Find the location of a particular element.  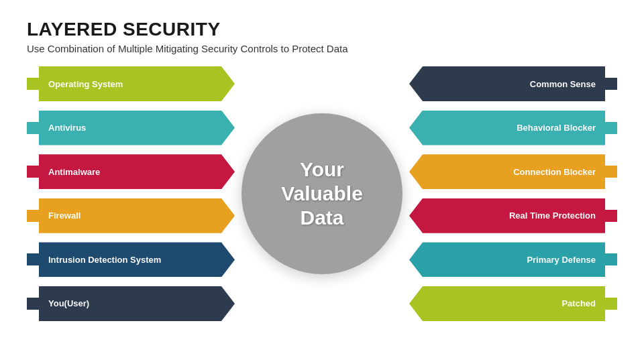

right-band-1: Behavioral Blocker is located at coordinates (513, 128).